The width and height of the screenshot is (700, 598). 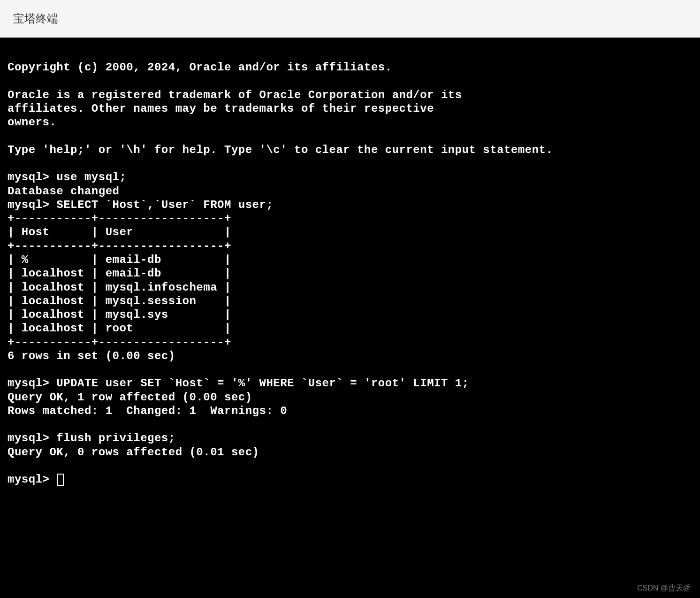 I want to click on terminal-cursor, so click(x=61, y=480).